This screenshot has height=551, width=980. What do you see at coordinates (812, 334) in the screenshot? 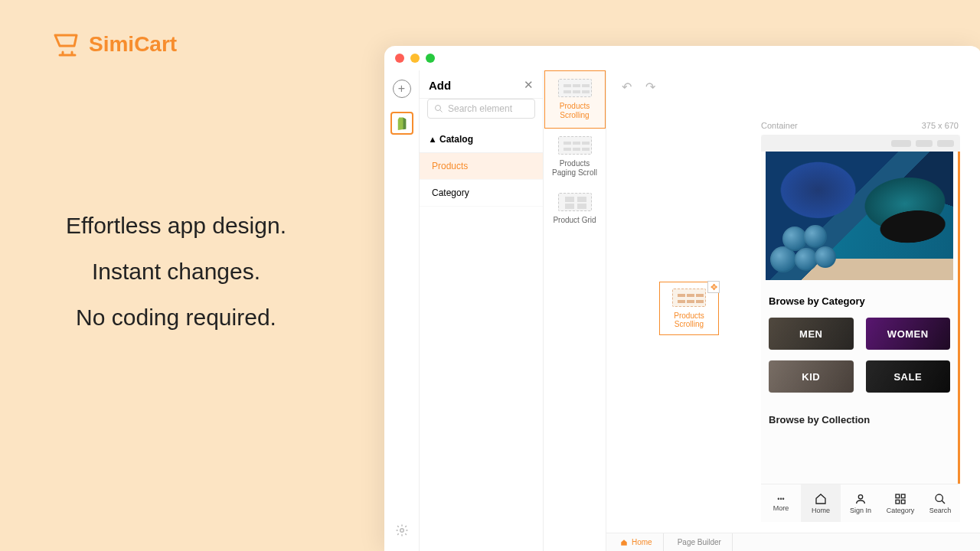
I see `category-men: MEN` at bounding box center [812, 334].